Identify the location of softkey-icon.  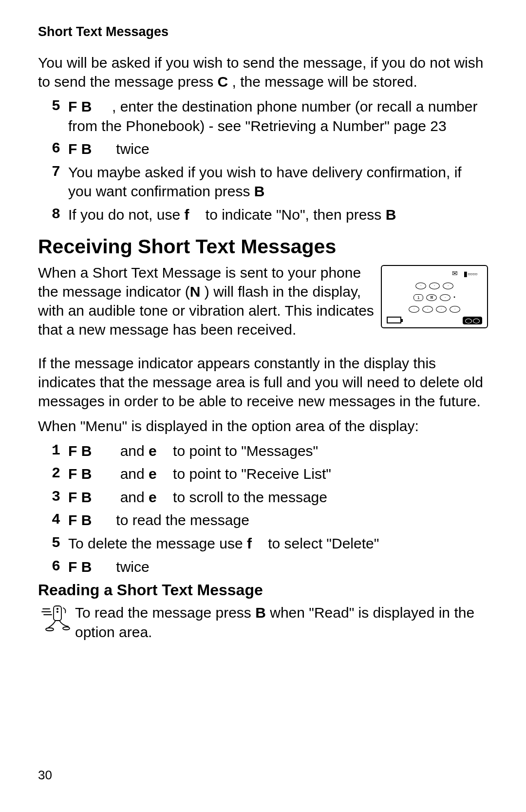
(472, 321).